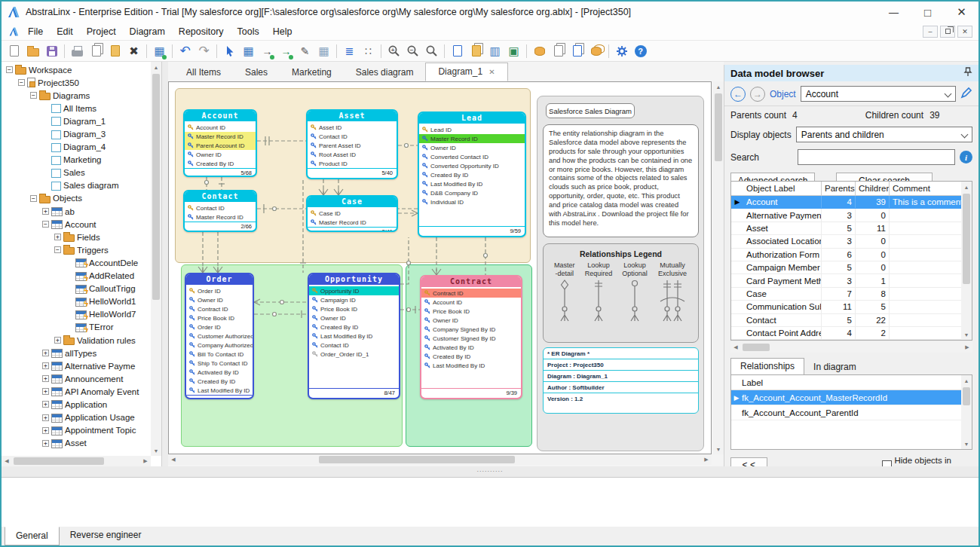  I want to click on toolbar-pen-tool-button: ✎, so click(305, 51).